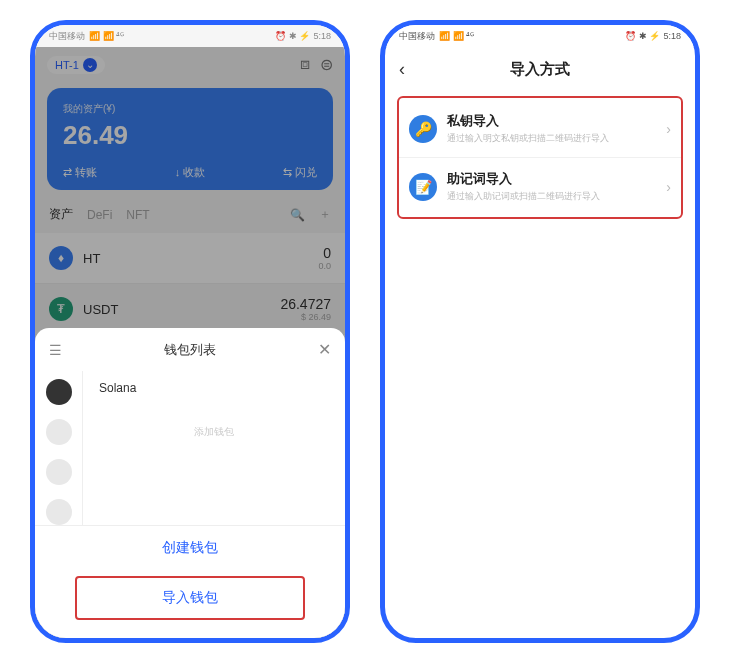  What do you see at coordinates (552, 138) in the screenshot?
I see `option-subtitle: 通过输入明文私钥或扫描二维码进行导入` at bounding box center [552, 138].